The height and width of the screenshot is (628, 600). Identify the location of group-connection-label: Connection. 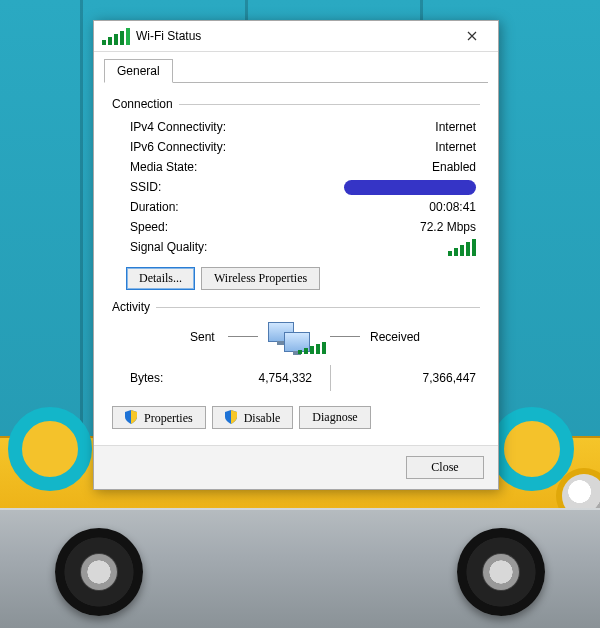
(146, 104).